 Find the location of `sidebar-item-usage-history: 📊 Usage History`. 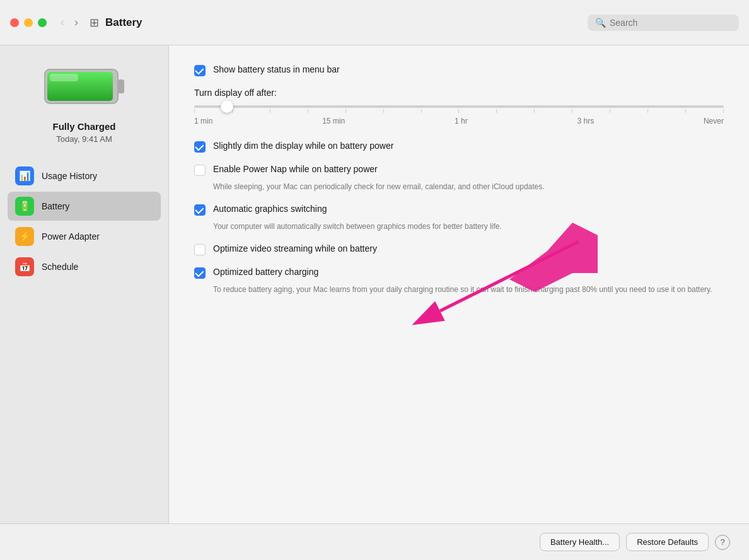

sidebar-item-usage-history: 📊 Usage History is located at coordinates (84, 176).